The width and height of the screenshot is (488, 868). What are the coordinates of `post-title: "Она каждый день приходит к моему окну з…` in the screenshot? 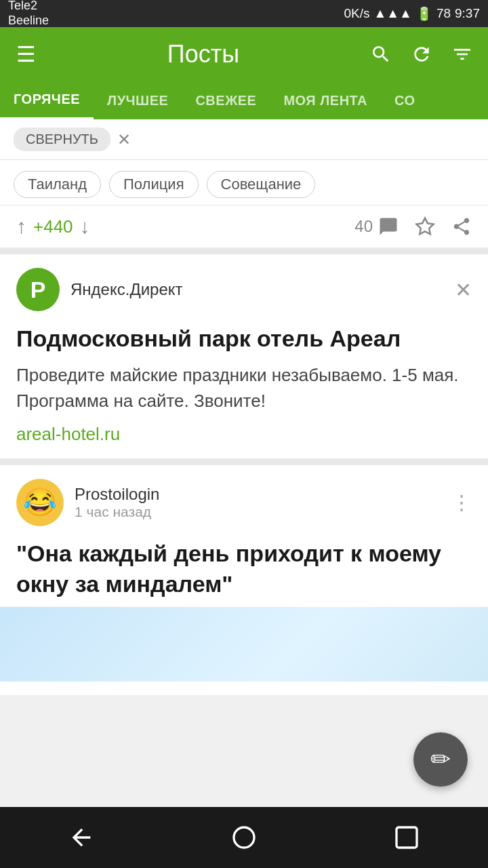 It's located at (244, 570).